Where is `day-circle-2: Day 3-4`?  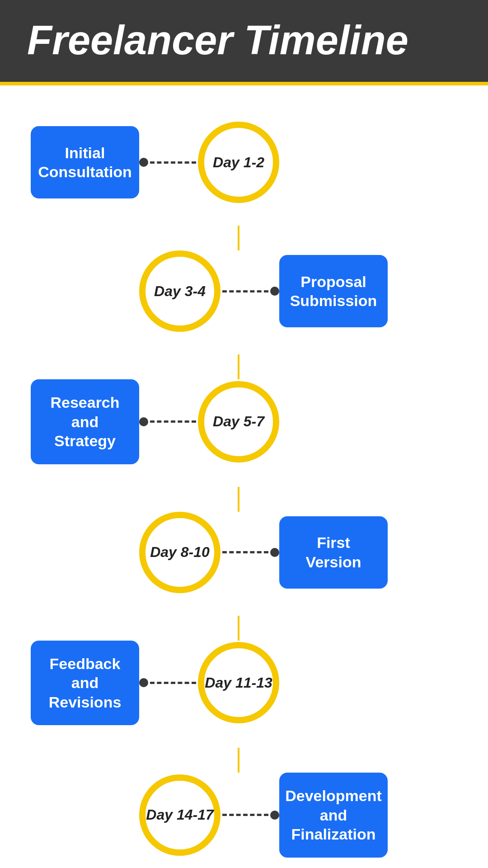 day-circle-2: Day 3-4 is located at coordinates (180, 291).